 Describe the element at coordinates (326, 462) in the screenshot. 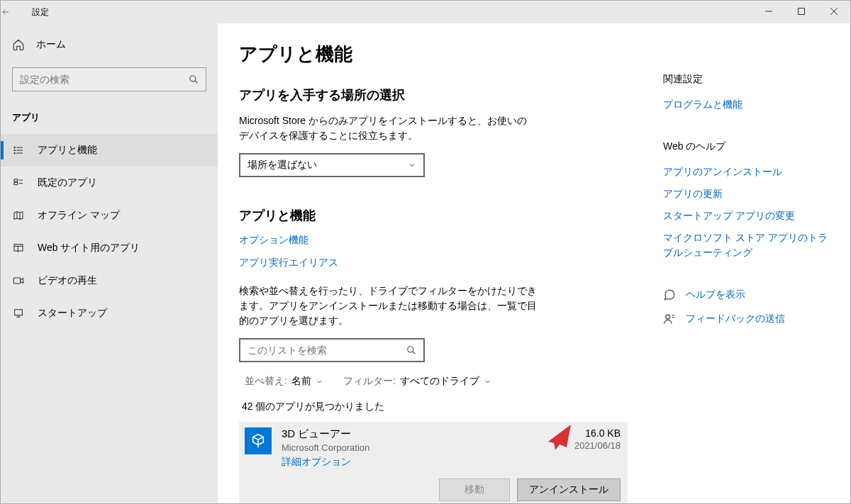

I see `advanced-options-link: 詳細オプション` at that location.